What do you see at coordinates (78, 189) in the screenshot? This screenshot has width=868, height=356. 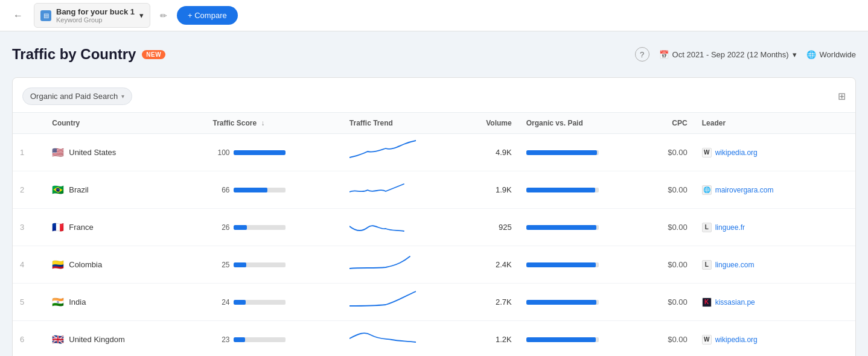 I see `country-name: Brazil` at bounding box center [78, 189].